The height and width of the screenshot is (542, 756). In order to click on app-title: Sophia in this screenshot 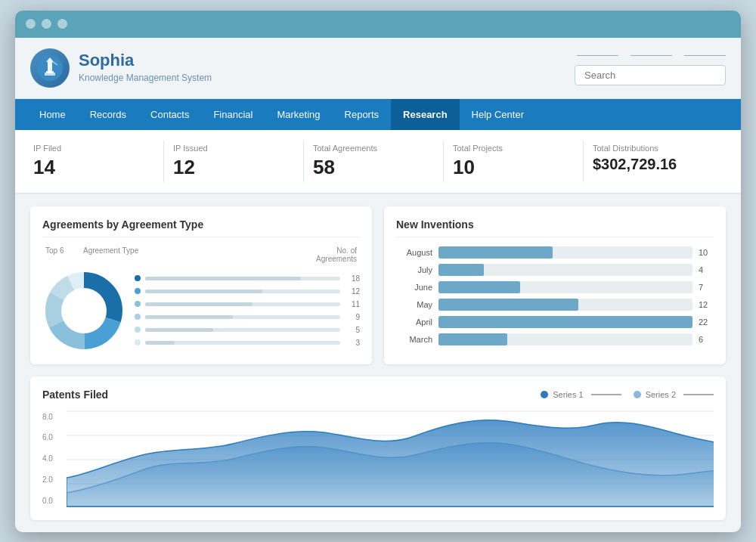, I will do `click(145, 60)`.